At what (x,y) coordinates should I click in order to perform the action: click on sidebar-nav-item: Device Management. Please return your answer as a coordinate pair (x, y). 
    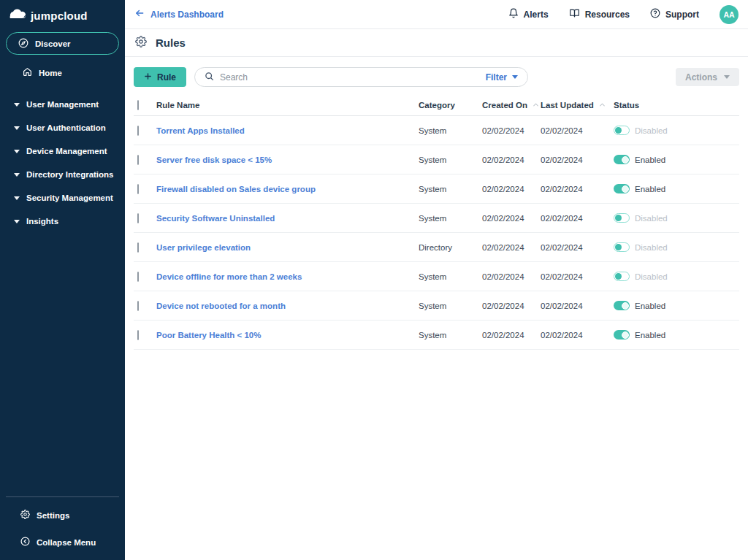
    Looking at the image, I should click on (63, 151).